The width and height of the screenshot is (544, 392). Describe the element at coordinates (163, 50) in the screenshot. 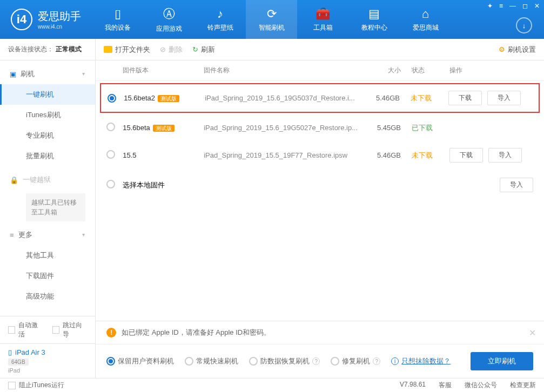

I see `delete-icon: ⊘` at that location.